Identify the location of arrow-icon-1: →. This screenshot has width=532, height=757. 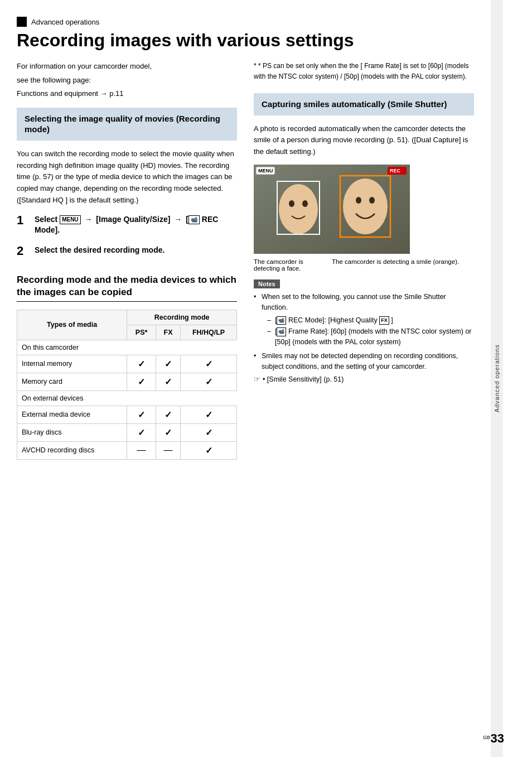
(88, 220).